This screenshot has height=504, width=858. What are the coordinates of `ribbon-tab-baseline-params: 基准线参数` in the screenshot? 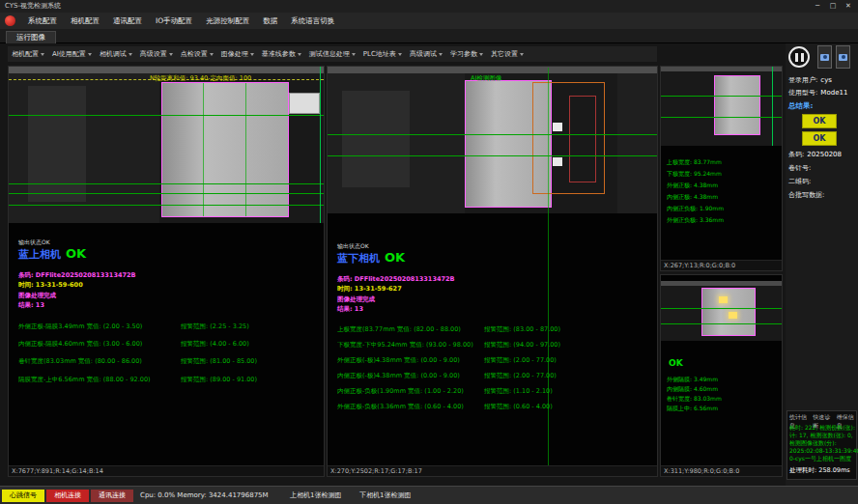 It's located at (282, 54).